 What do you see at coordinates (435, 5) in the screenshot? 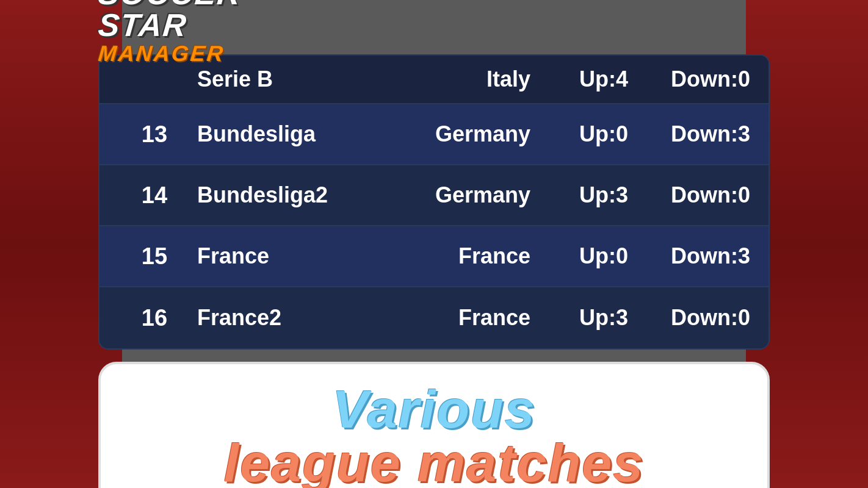
I see `logo-soccer: SOCCER` at bounding box center [435, 5].